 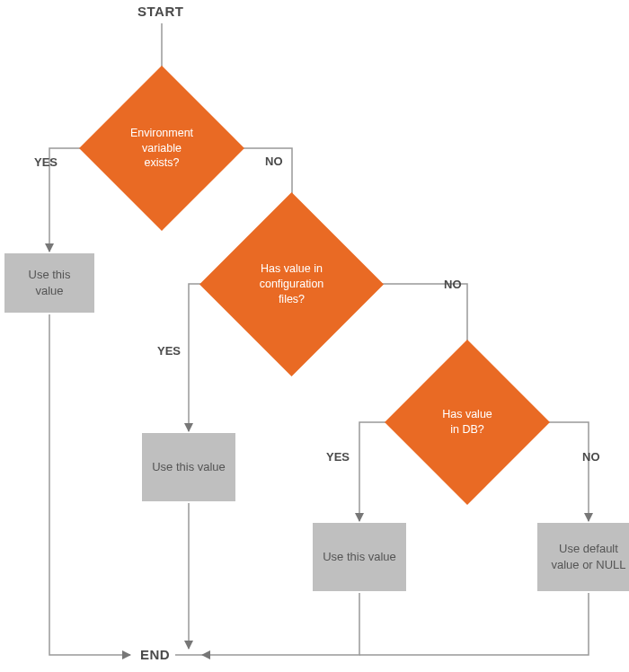 I want to click on process-use-default: Use defaultvalue or NULL, so click(x=583, y=557).